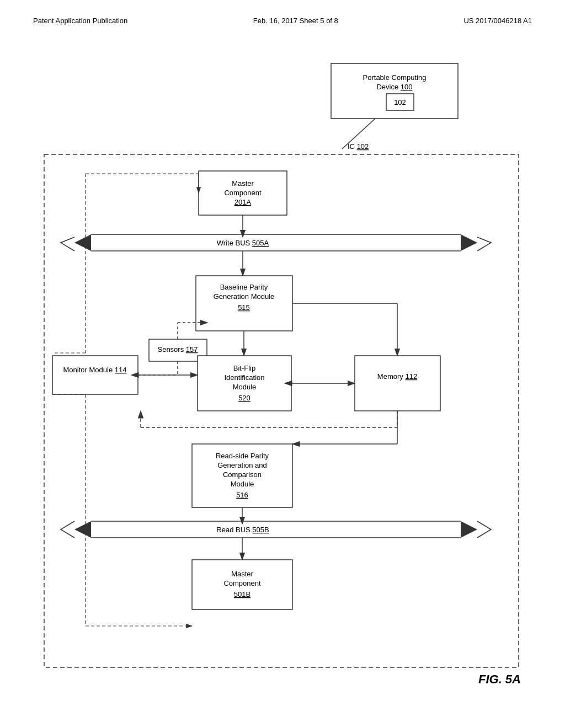 The width and height of the screenshot is (565, 728). What do you see at coordinates (243, 202) in the screenshot?
I see `svg-text: 201A` at bounding box center [243, 202].